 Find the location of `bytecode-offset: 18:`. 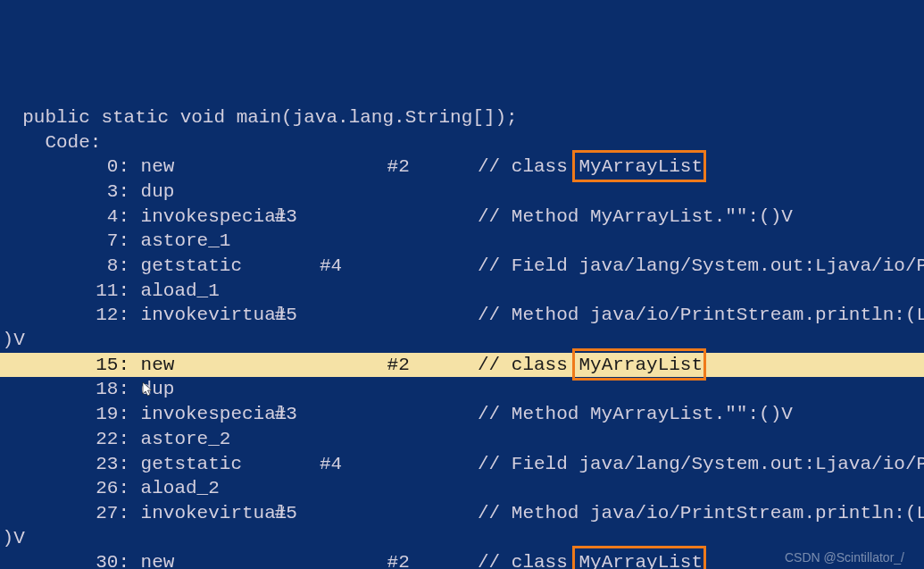

bytecode-offset: 18: is located at coordinates (64, 389).